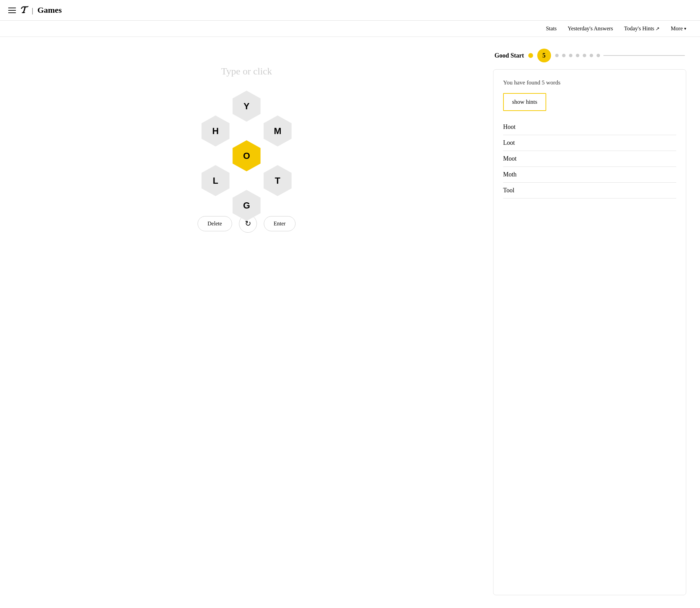 This screenshot has height=608, width=700. Describe the element at coordinates (525, 102) in the screenshot. I see `show-hints-button: show hints` at that location.